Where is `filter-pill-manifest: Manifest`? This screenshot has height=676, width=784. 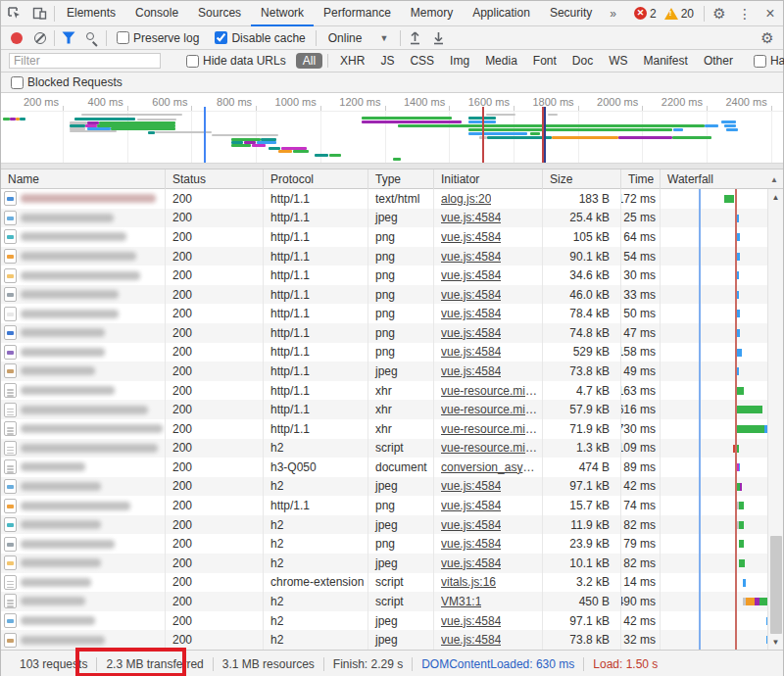 filter-pill-manifest: Manifest is located at coordinates (666, 61).